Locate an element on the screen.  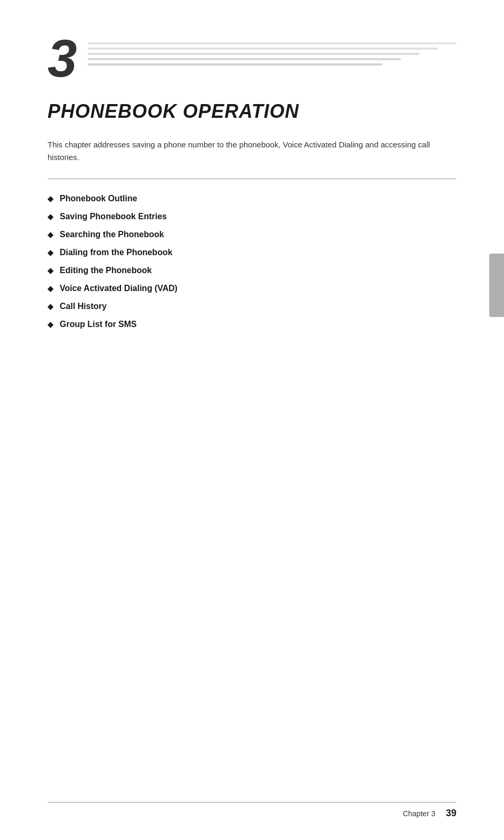
chapter-title: PHONEBOOK OPERATION is located at coordinates (252, 111).